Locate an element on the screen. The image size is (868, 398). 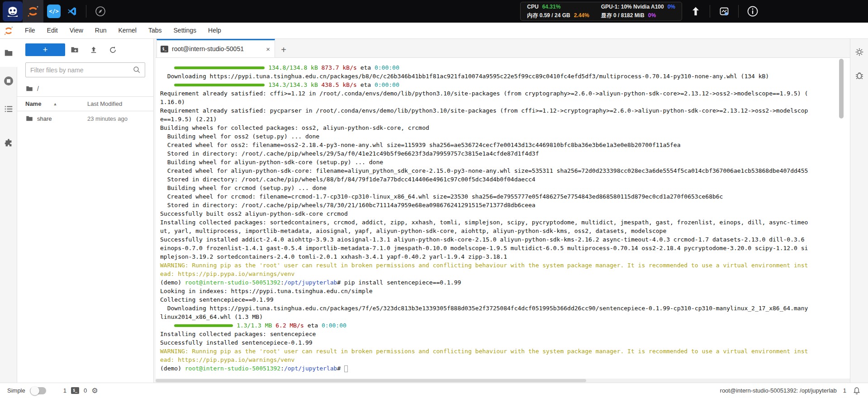
file-name: share is located at coordinates (44, 118).